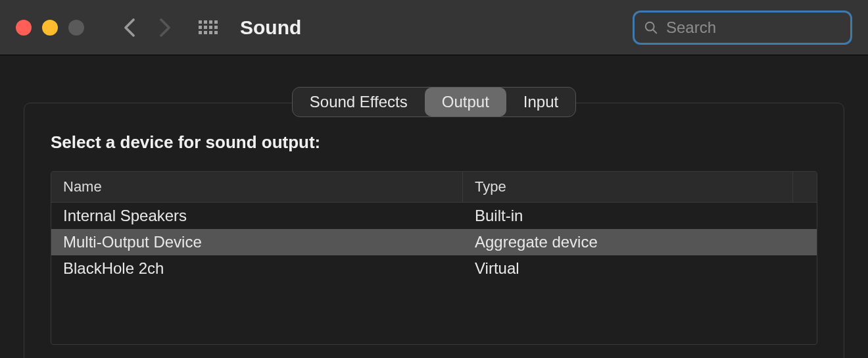 This screenshot has width=868, height=358. Describe the element at coordinates (130, 28) in the screenshot. I see `chevron-left-icon` at that location.